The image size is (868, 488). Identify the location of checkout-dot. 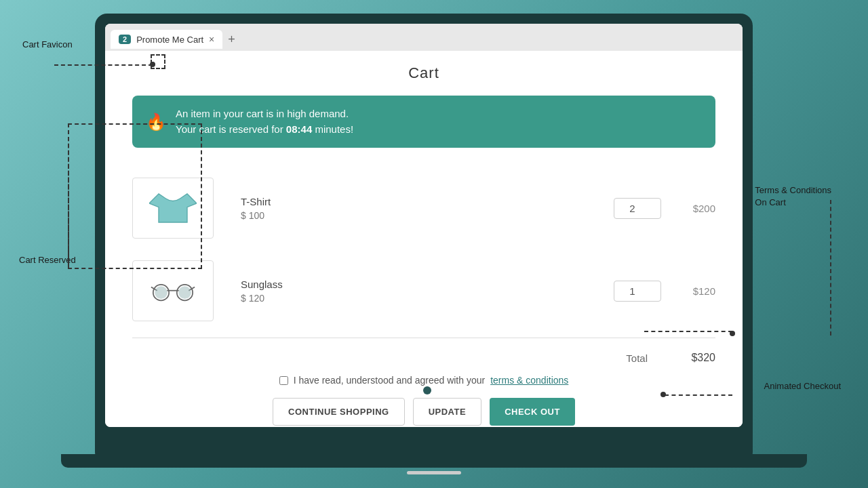
(663, 394).